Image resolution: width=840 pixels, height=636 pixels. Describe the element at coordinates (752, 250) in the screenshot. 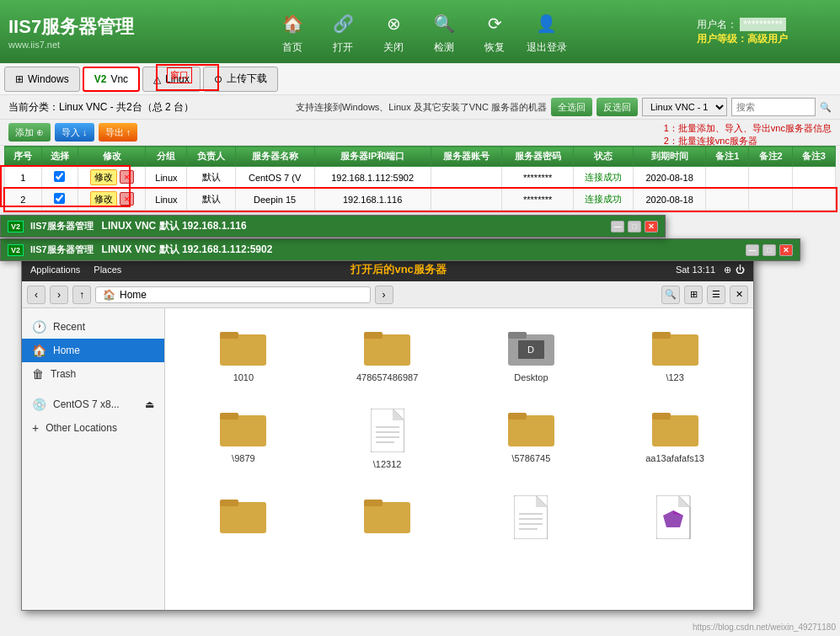

I see `vnc-minimize-2: —` at that location.